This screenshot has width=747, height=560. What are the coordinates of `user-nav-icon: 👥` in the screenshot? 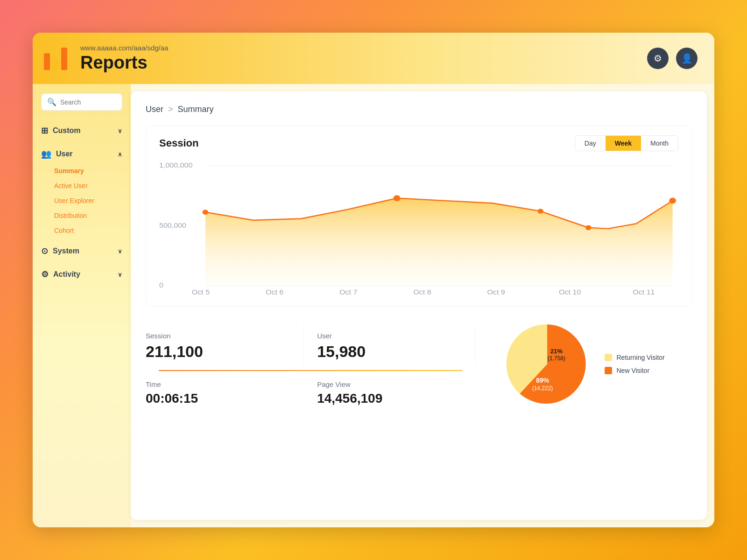 It's located at (46, 154).